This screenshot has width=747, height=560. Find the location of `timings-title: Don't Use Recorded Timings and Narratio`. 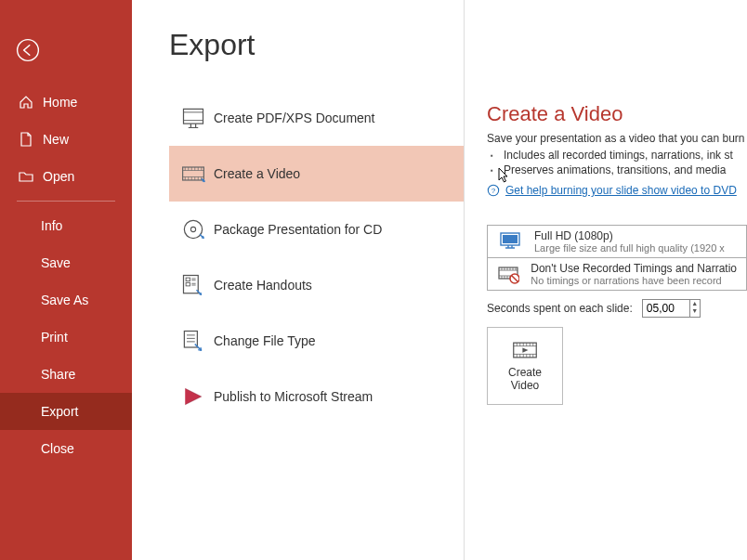

timings-title: Don't Use Recorded Timings and Narratio is located at coordinates (634, 268).